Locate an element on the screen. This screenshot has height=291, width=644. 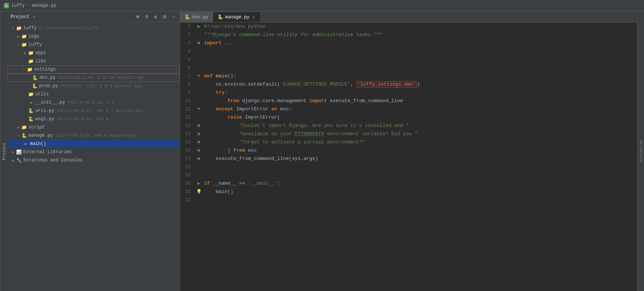
line-content: def main(): is located at coordinates (420, 76).